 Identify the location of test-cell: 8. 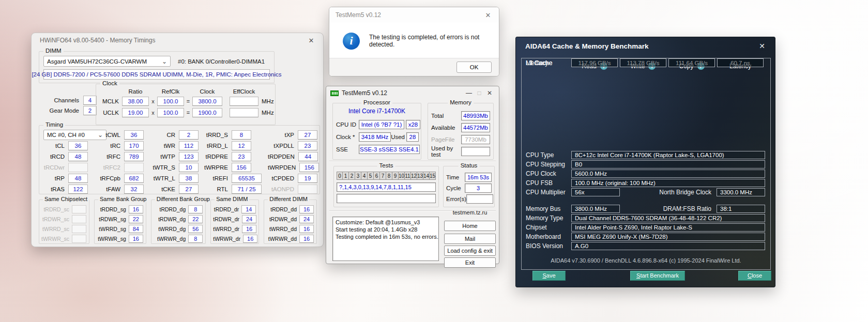
(389, 176).